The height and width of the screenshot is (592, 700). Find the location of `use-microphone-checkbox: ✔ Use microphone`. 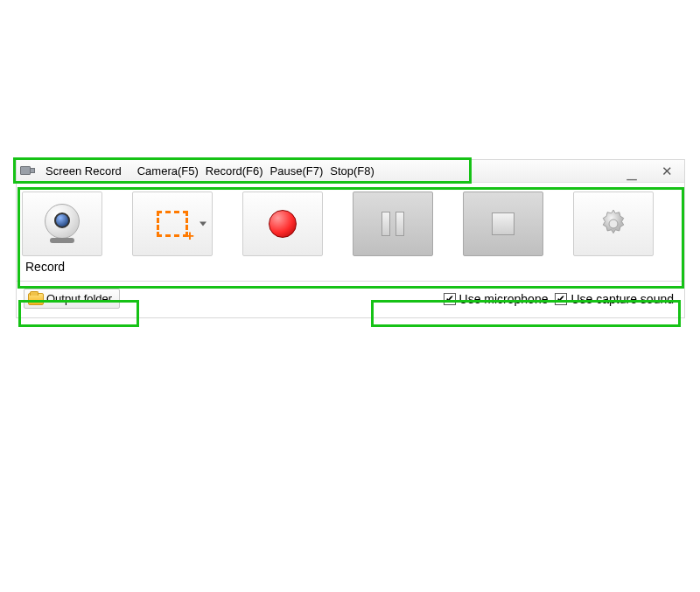

use-microphone-checkbox: ✔ Use microphone is located at coordinates (496, 299).